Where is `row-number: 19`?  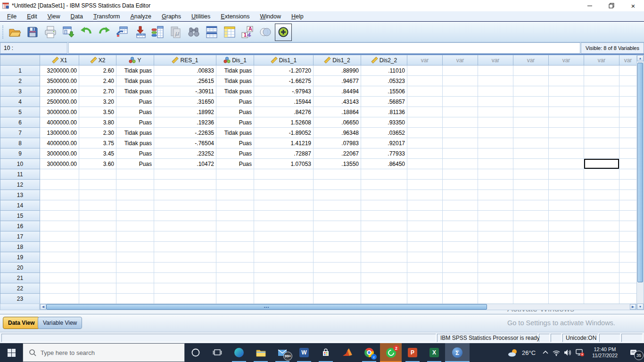 row-number: 19 is located at coordinates (20, 257).